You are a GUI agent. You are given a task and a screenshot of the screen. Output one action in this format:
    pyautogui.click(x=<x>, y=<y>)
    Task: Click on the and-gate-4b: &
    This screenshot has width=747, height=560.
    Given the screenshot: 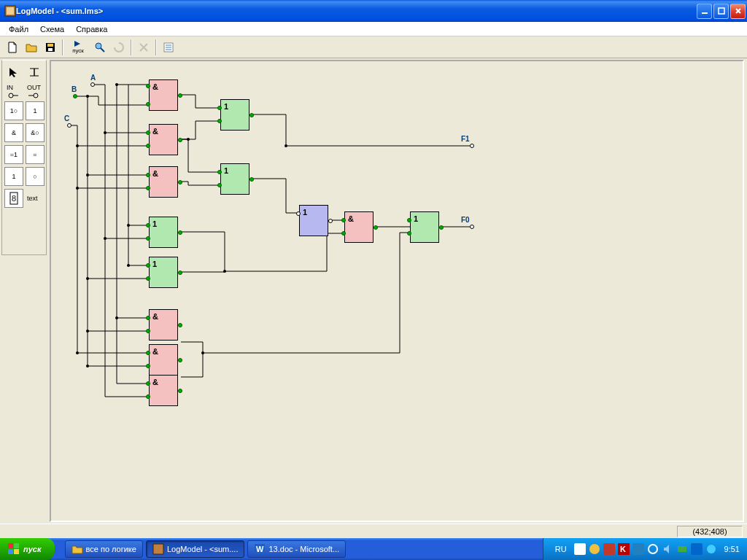 What is the action you would take?
    pyautogui.click(x=163, y=360)
    